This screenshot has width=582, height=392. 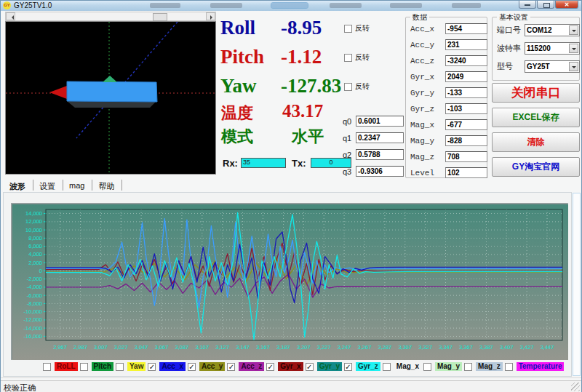 What do you see at coordinates (348, 29) in the screenshot?
I see `reverse-roll-checkbox` at bounding box center [348, 29].